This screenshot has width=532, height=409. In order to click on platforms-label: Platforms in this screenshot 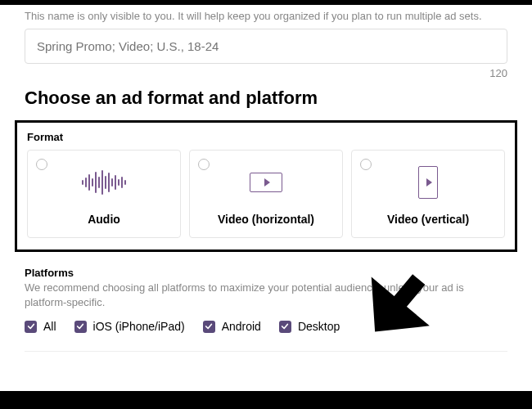, I will do `click(266, 273)`.